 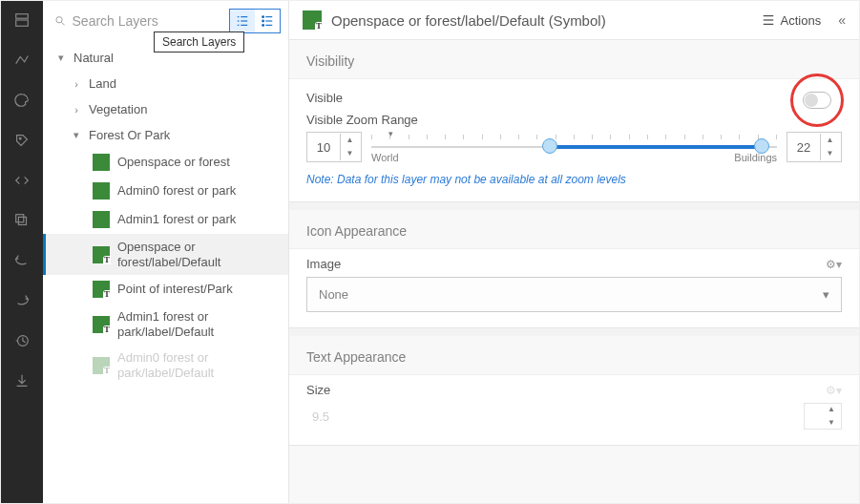 What do you see at coordinates (540, 21) in the screenshot?
I see `panel-title: Openspace or forest/label/Default (Symbo…` at bounding box center [540, 21].